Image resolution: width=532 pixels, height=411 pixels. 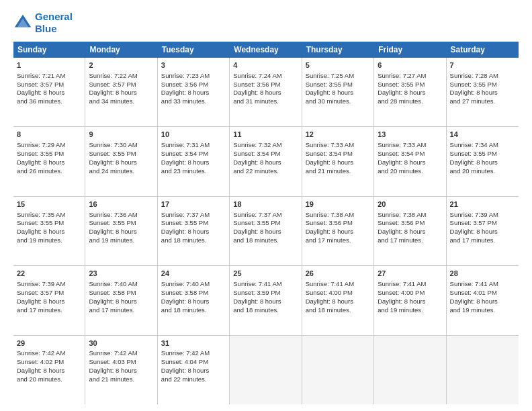 I want to click on calendar-cell: 20Sunrise: 7:38 AMSunset: 3:56 PMDayligh…, so click(x=410, y=231).